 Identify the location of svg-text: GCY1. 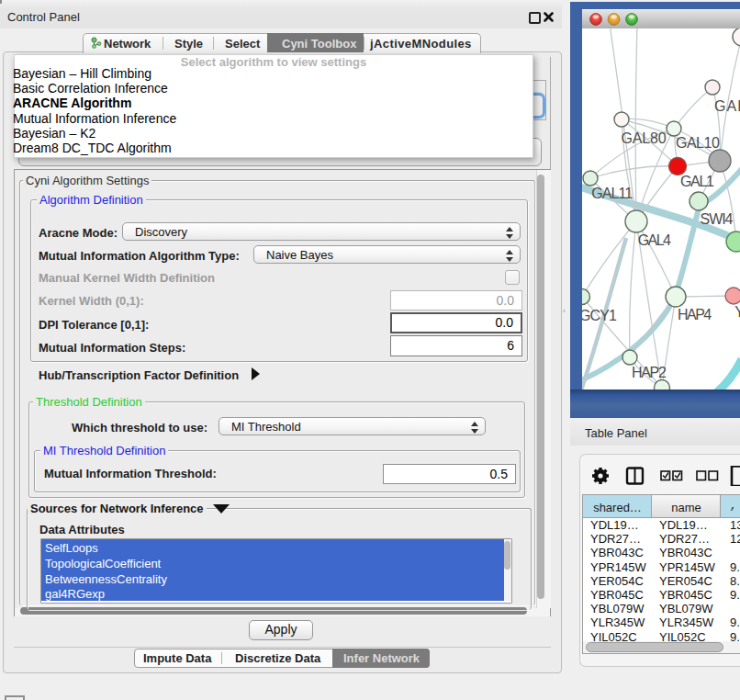
(600, 316).